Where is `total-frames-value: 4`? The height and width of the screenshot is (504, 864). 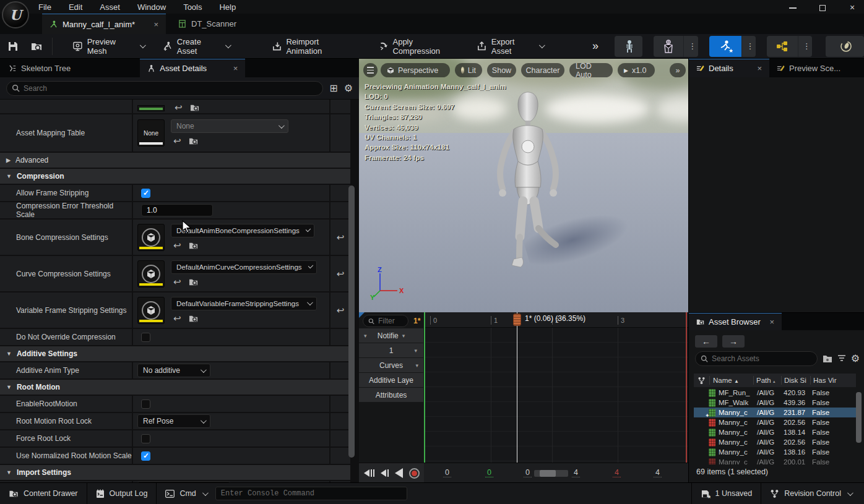
total-frames-value: 4 is located at coordinates (657, 472).